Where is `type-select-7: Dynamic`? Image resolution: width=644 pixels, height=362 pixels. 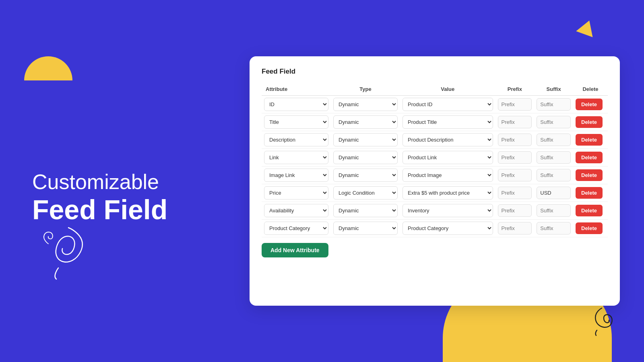
type-select-7: Dynamic is located at coordinates (365, 228).